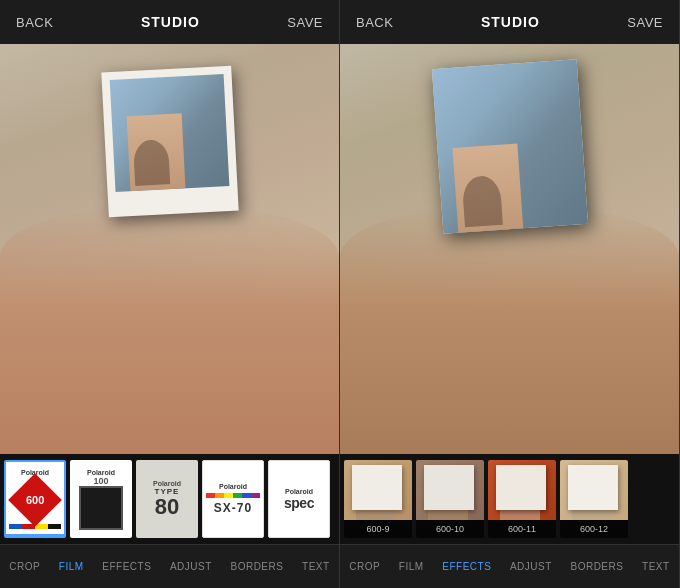 The height and width of the screenshot is (588, 680). Describe the element at coordinates (72, 566) in the screenshot. I see `left-nav-film: FILM` at that location.